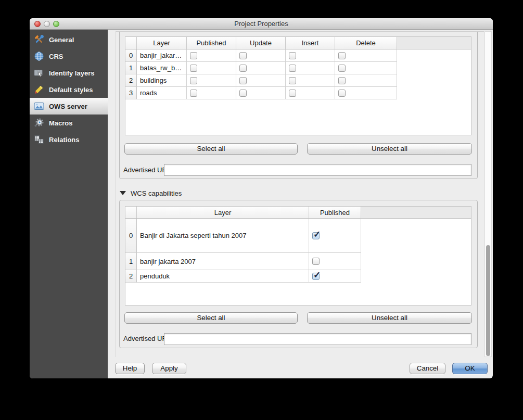 This screenshot has height=420, width=523. Describe the element at coordinates (335, 236) in the screenshot. I see `wcs-row-0-published-cell` at that location.